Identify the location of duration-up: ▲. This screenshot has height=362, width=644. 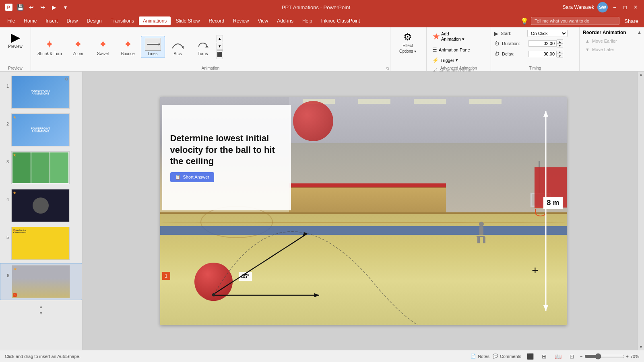
(560, 41).